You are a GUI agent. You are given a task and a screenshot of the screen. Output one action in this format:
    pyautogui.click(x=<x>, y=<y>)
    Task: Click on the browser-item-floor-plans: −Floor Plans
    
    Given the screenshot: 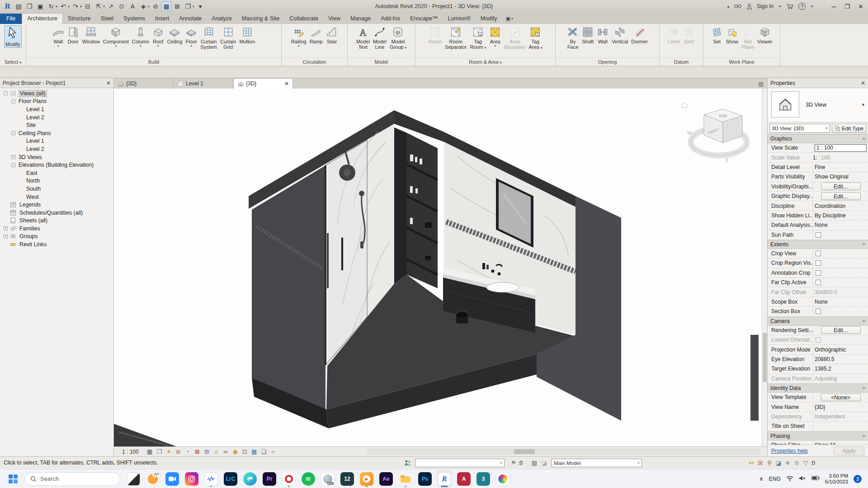 What is the action you would take?
    pyautogui.click(x=57, y=102)
    